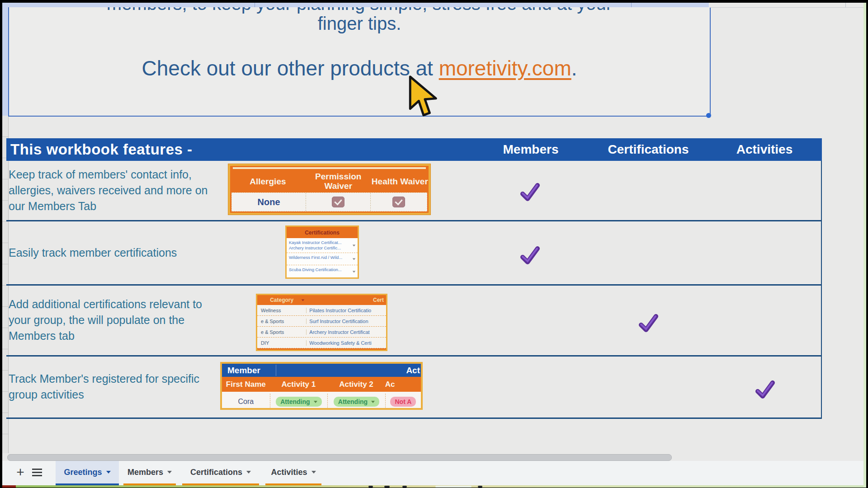  I want to click on activity1-col-header: Activity 1, so click(299, 385).